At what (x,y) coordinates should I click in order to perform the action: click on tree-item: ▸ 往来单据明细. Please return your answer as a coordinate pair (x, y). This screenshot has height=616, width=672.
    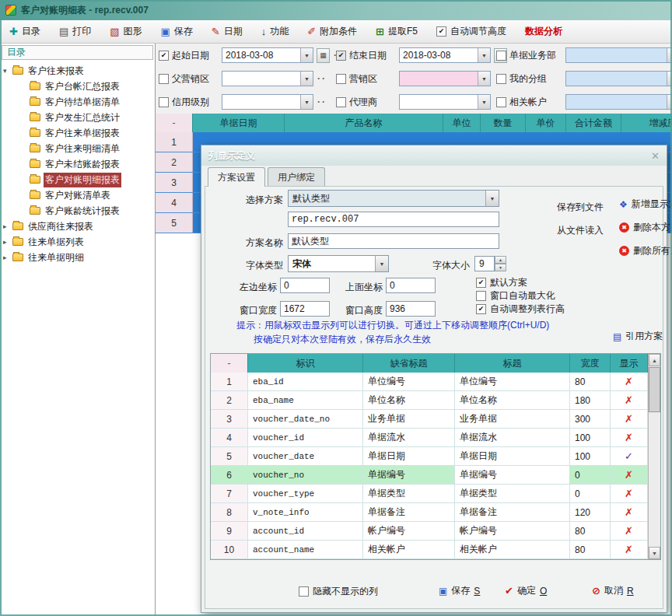
    Looking at the image, I should click on (78, 257).